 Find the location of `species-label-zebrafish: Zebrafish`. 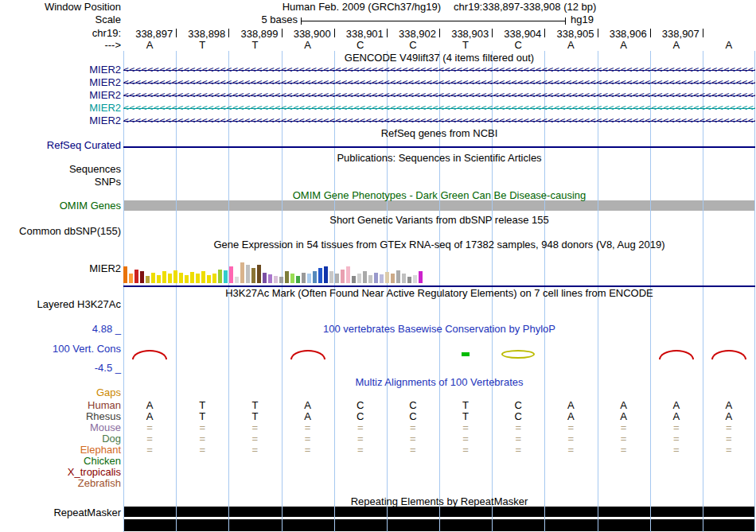

species-label-zebrafish: Zebrafish is located at coordinates (60, 483).